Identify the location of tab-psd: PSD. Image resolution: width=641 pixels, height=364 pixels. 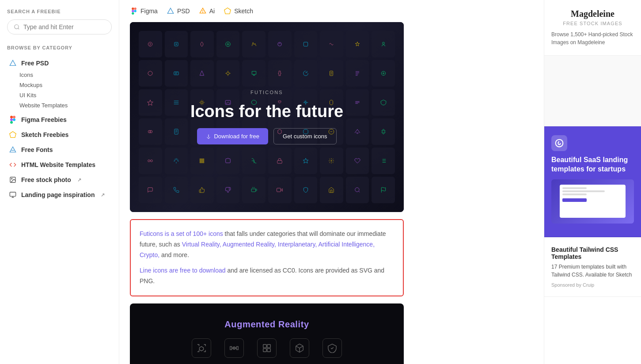
(178, 11).